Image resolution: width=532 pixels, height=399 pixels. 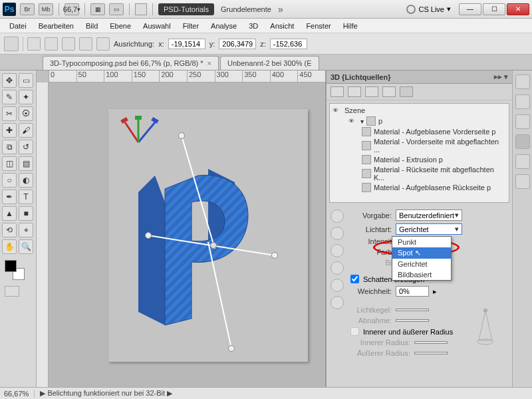 I want to click on menu-ansicht: Ansicht, so click(x=282, y=26).